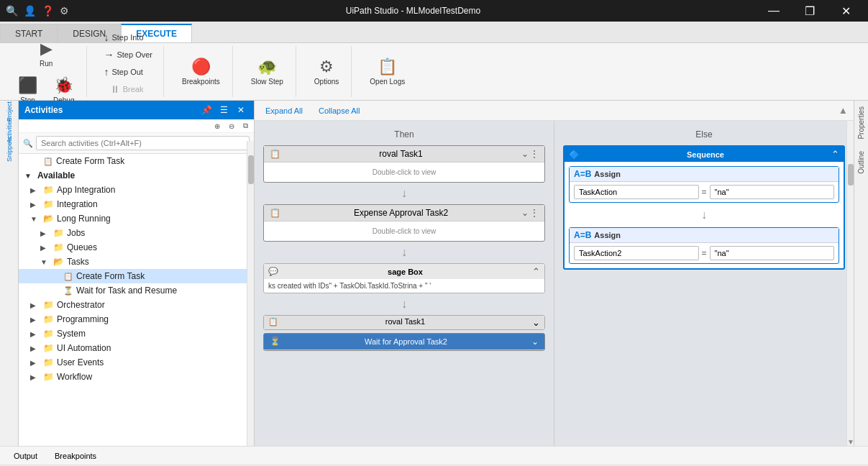 The image size is (868, 466). I want to click on collapse-all-canvas-button: Collapse All, so click(339, 111).